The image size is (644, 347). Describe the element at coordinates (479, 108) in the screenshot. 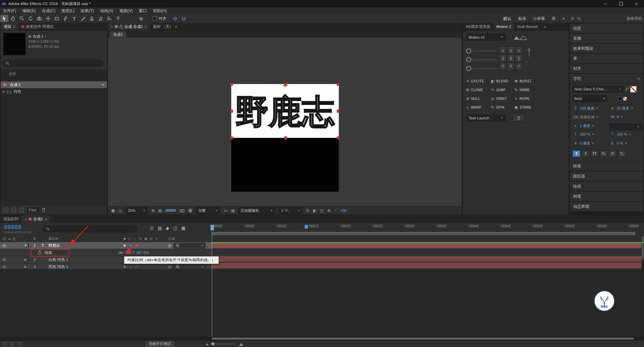

I see `motion-button-warp: ◇WARP` at that location.